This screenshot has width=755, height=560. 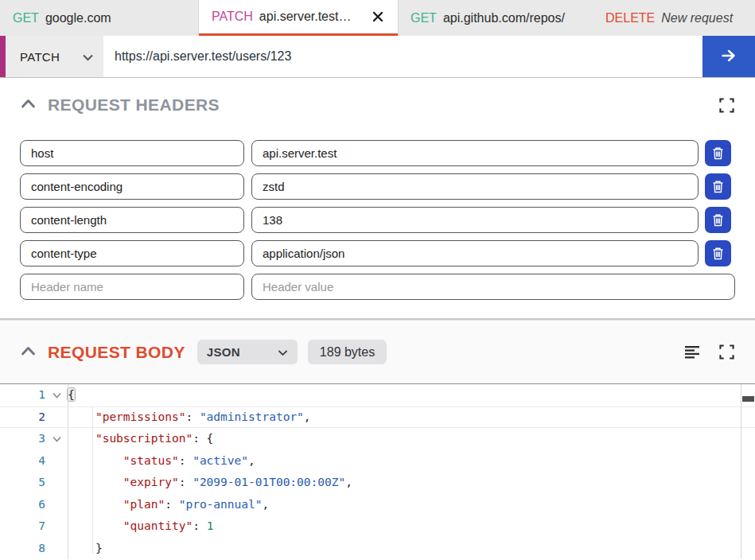 I want to click on line-number: 1, so click(x=22, y=395).